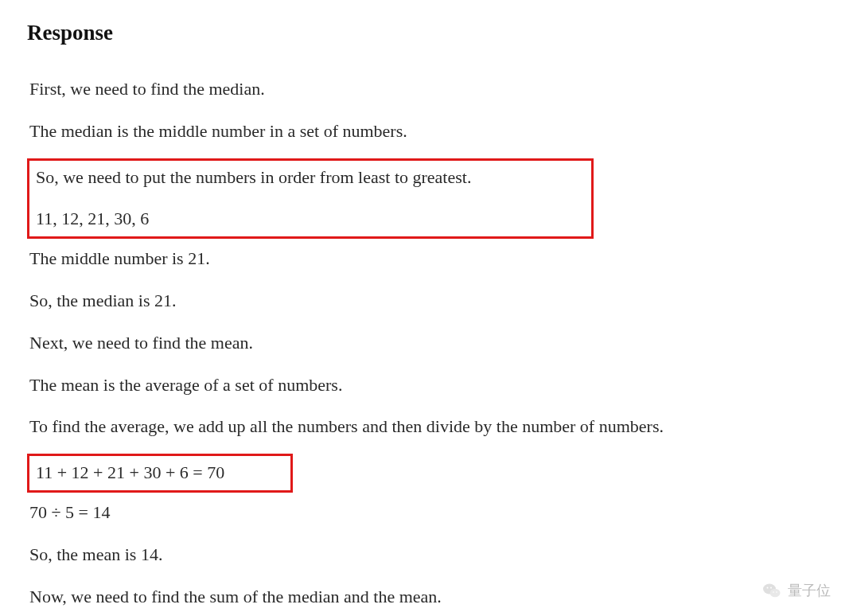  Describe the element at coordinates (426, 385) in the screenshot. I see `body-line-8: The mean is the average of a set of numb…` at that location.